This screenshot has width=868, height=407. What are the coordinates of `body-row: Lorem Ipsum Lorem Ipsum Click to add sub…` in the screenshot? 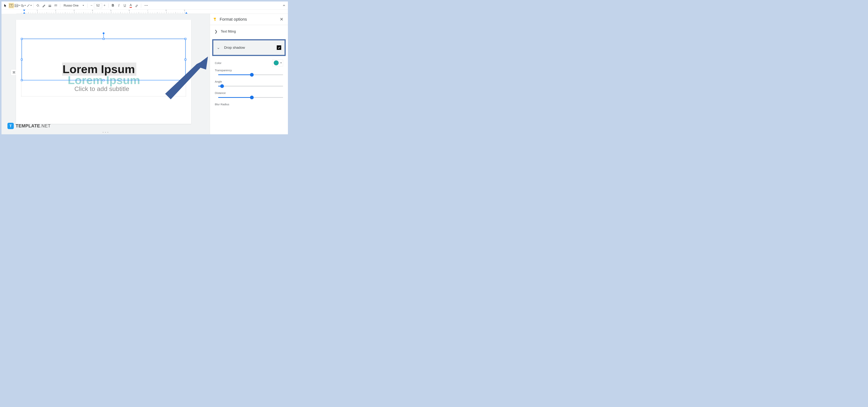 It's located at (145, 74).